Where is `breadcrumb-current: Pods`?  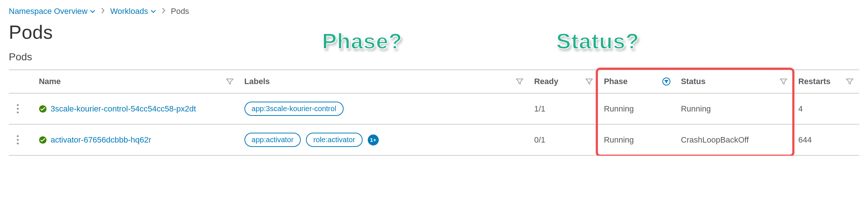 breadcrumb-current: Pods is located at coordinates (180, 11).